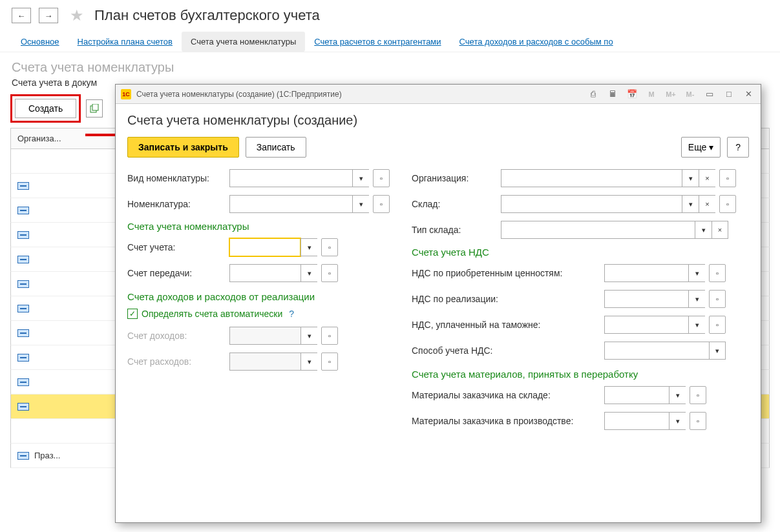 The image size is (780, 532). What do you see at coordinates (291, 178) in the screenshot?
I see `kind-input` at bounding box center [291, 178].